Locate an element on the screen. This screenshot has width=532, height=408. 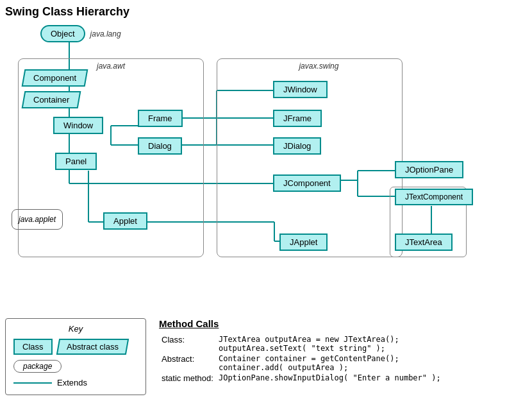
jwindow-node: JWindow is located at coordinates (300, 90).